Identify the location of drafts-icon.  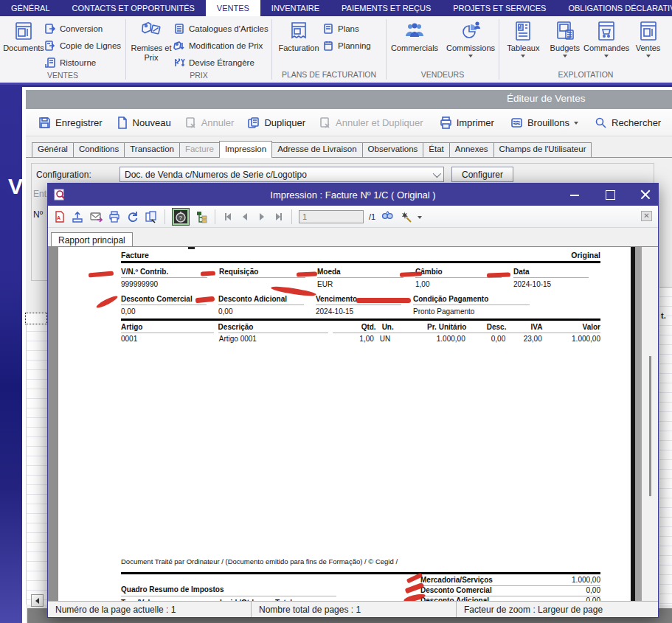
(516, 122).